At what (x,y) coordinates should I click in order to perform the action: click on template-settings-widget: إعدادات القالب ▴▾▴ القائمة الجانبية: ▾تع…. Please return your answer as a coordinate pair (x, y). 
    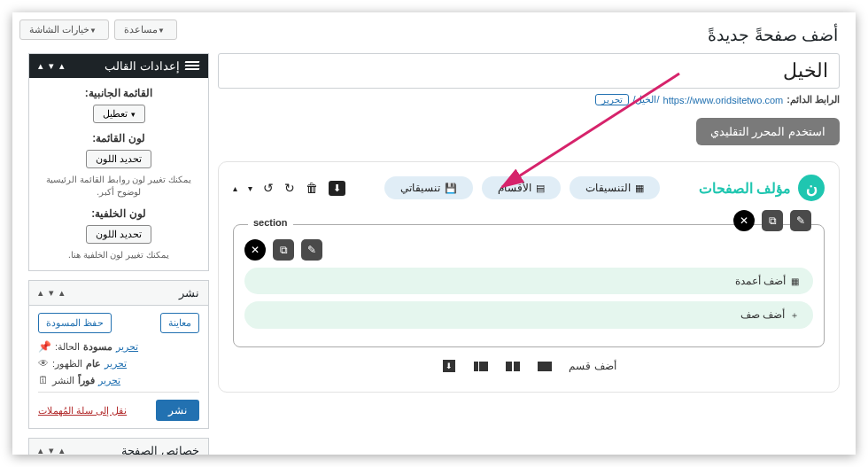
    Looking at the image, I should click on (119, 162).